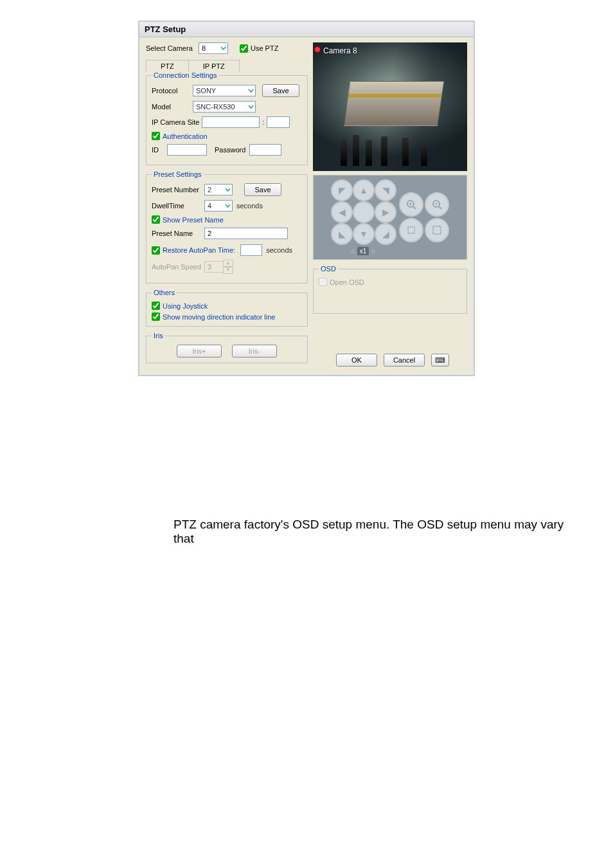 The width and height of the screenshot is (613, 868). What do you see at coordinates (213, 48) in the screenshot?
I see `select-camera-dropdown: 8` at bounding box center [213, 48].